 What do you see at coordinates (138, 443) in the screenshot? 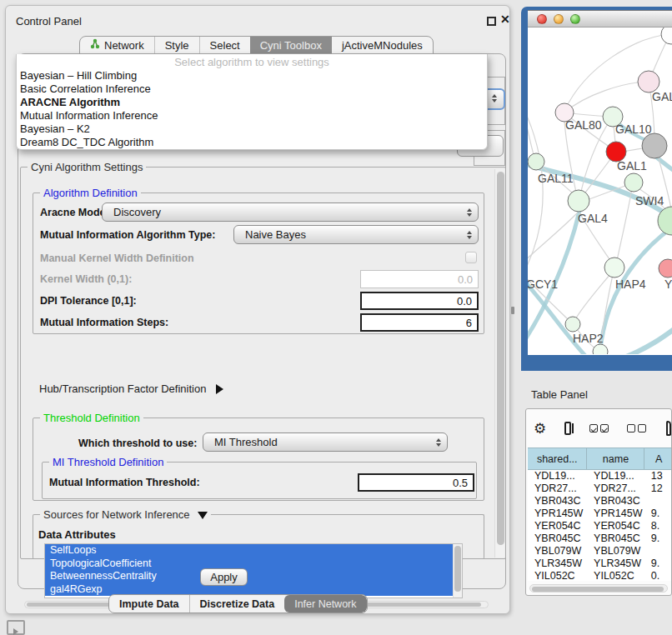
I see `which-threshold-label: Which threshold to use:` at bounding box center [138, 443].